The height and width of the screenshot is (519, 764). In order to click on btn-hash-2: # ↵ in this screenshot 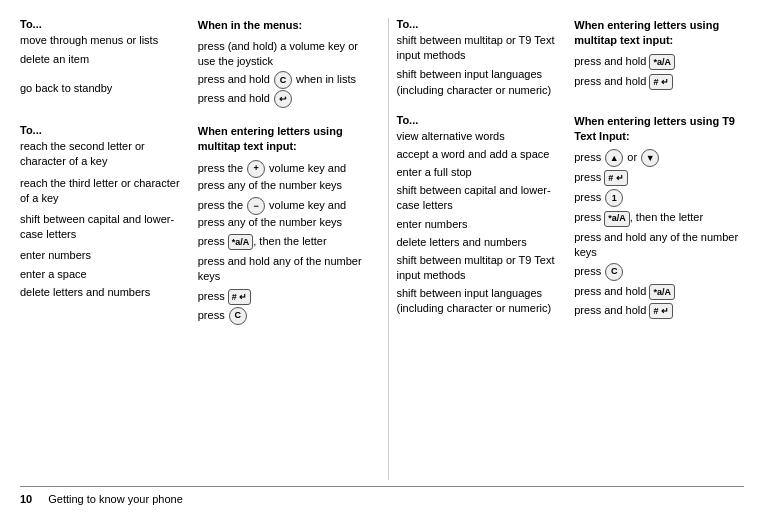, I will do `click(661, 82)`.